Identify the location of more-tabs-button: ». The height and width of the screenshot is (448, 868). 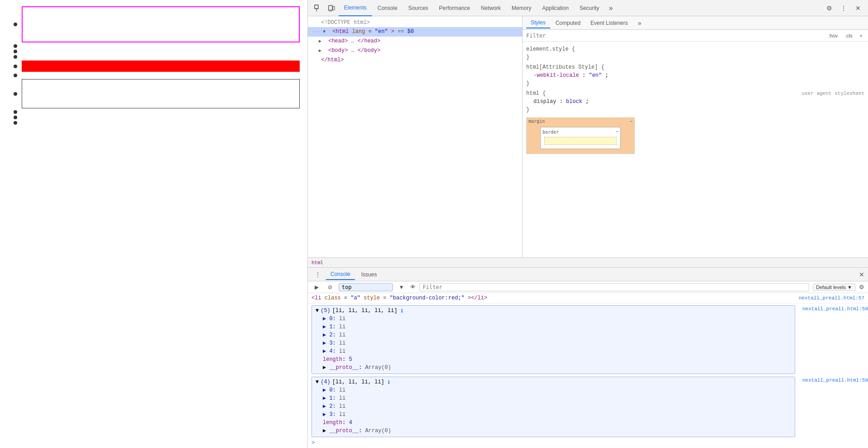
(611, 8).